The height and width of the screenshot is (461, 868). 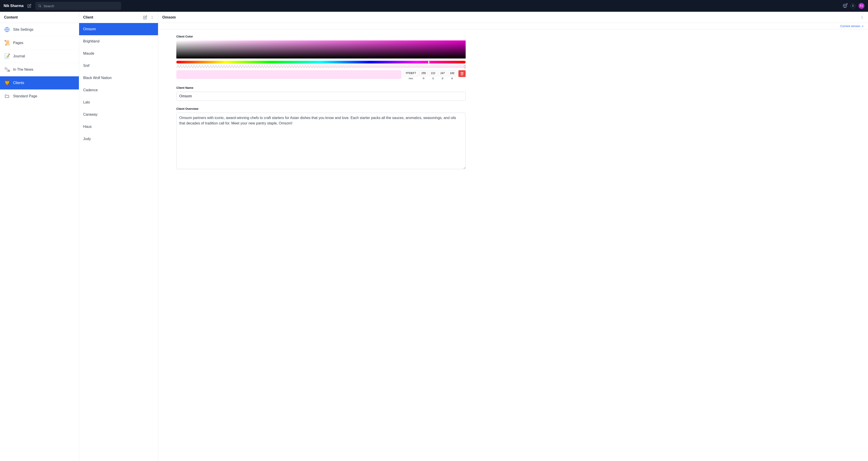 What do you see at coordinates (39, 57) in the screenshot?
I see `sidebar-item-journal: 📝Journal` at bounding box center [39, 57].